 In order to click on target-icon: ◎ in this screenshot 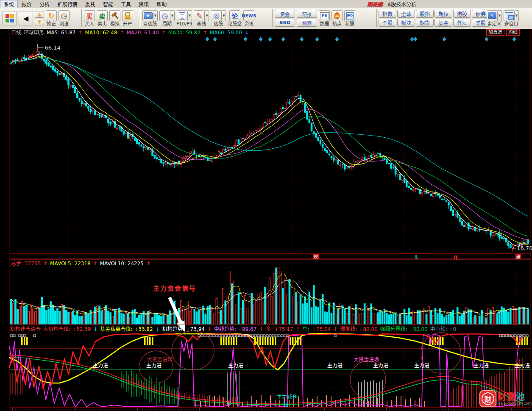, I will do `click(216, 16)`.